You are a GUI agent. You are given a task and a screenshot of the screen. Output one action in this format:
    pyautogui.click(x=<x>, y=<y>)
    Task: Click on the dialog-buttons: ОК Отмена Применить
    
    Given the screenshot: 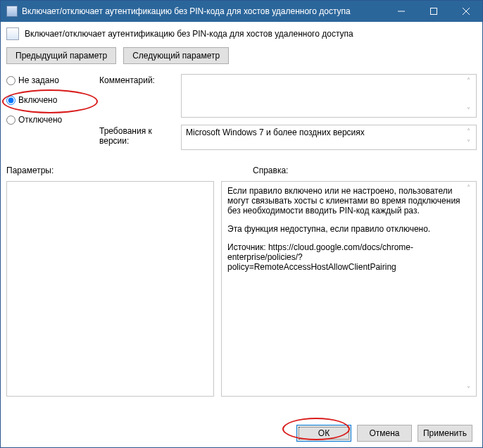 What is the action you would take?
    pyautogui.click(x=242, y=430)
    